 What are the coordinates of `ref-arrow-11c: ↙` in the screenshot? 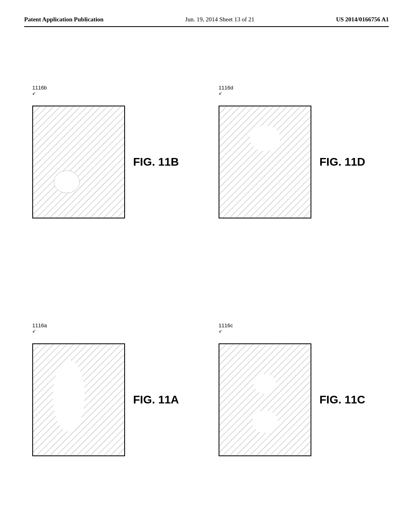 It's located at (220, 331).